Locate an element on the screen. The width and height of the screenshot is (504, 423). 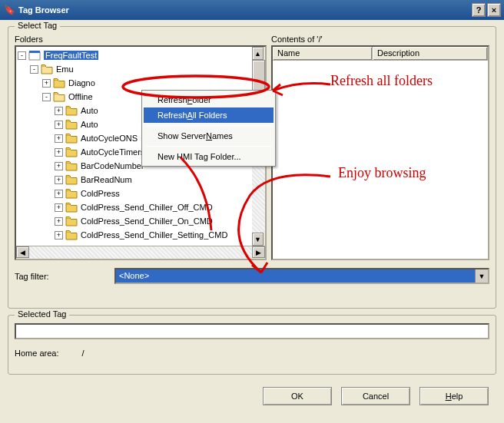
tree-label: ColdPress is located at coordinates (100, 193).